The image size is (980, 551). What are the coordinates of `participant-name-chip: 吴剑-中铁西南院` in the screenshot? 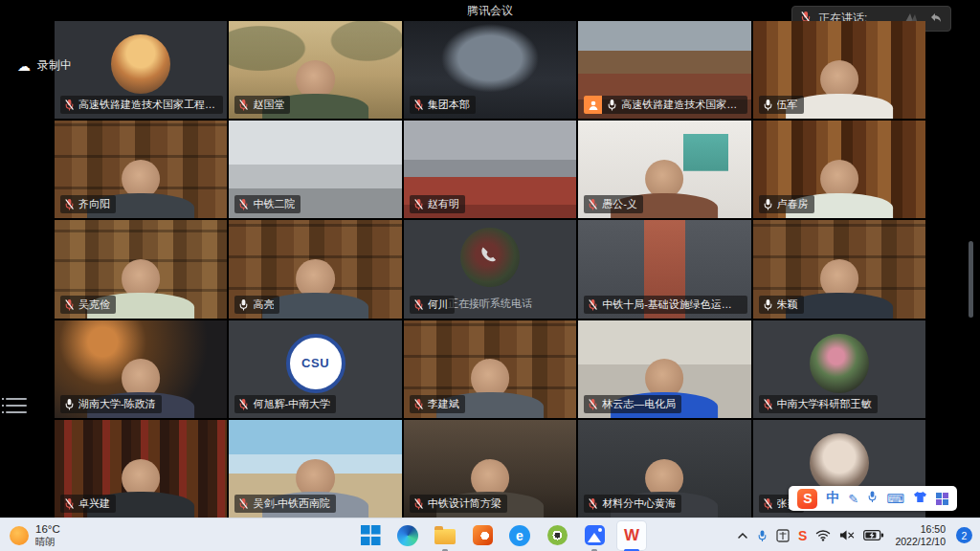 It's located at (285, 503).